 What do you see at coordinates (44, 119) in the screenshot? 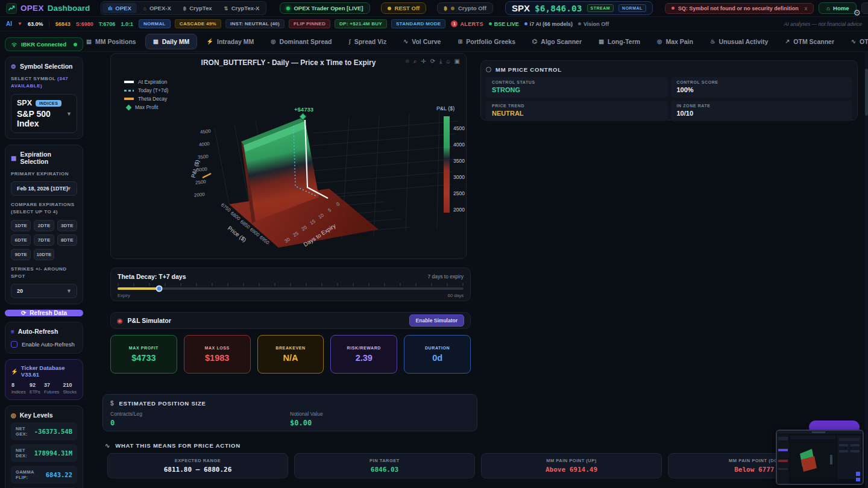
I see `symbol-name: S&P 500 Index` at bounding box center [44, 119].